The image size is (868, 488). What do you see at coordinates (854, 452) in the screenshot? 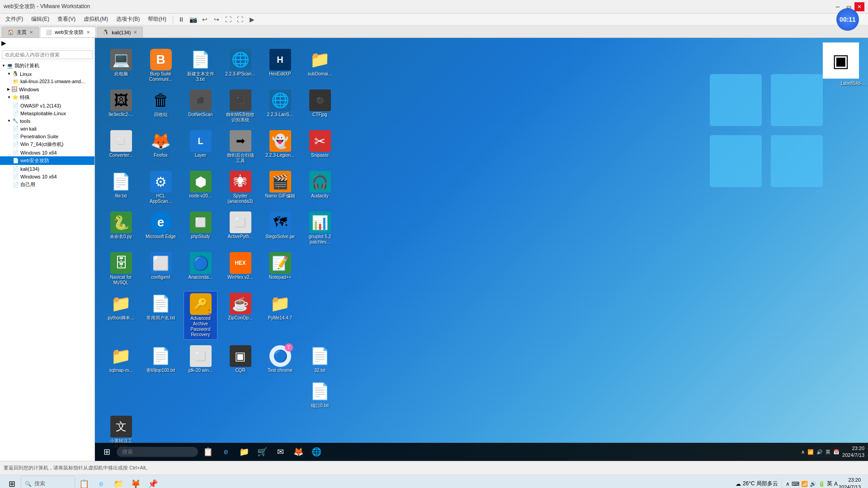
I see `clock: 23:20 2024/7/13` at bounding box center [854, 452].